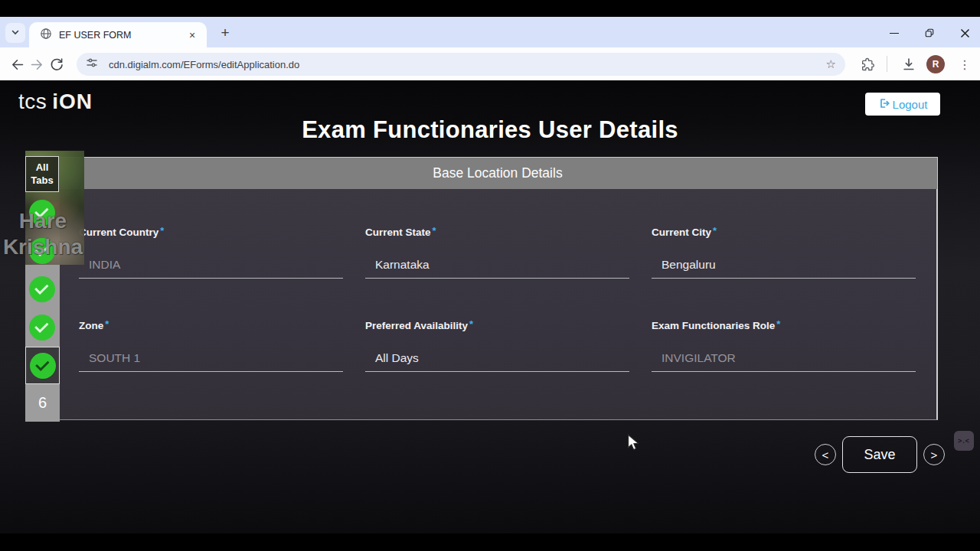 The image size is (980, 551). I want to click on window-controls, so click(929, 33).